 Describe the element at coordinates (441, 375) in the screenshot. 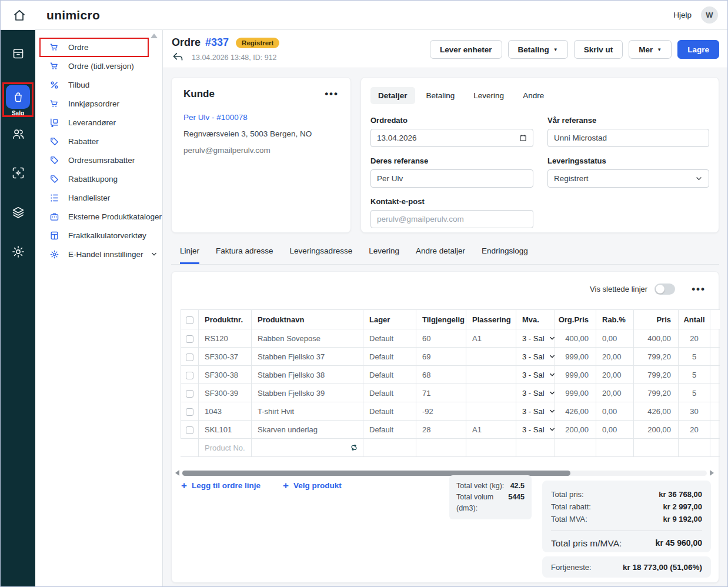

I see `cell-tilgjengelig: 68` at that location.